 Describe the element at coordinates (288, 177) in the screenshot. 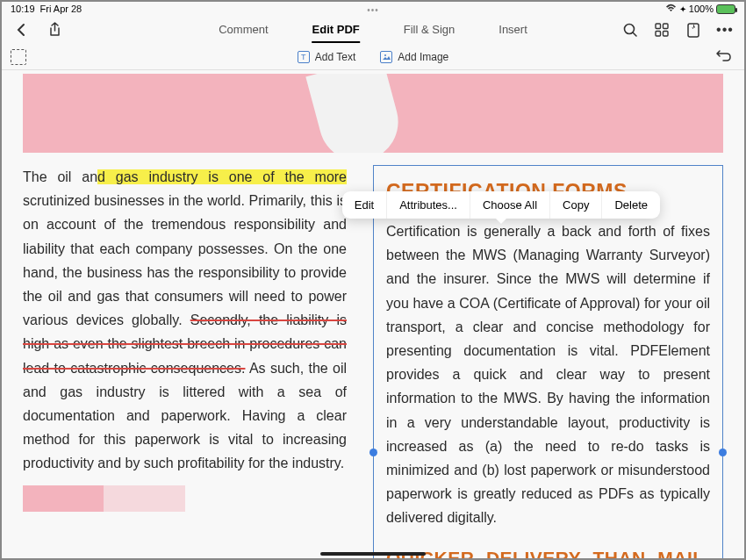

I see `highlighted-text-2: one of the more` at that location.